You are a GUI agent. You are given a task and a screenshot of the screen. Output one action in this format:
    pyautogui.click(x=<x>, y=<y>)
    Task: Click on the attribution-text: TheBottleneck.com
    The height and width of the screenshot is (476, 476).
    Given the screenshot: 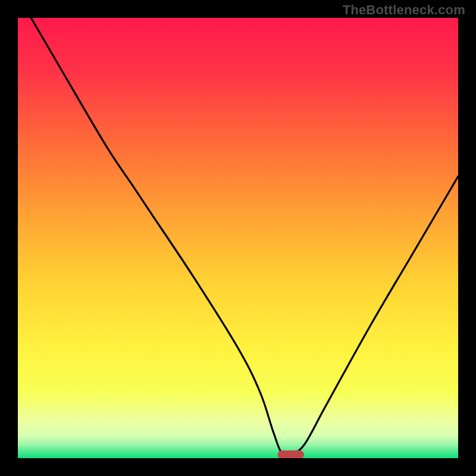 What is the action you would take?
    pyautogui.click(x=404, y=10)
    